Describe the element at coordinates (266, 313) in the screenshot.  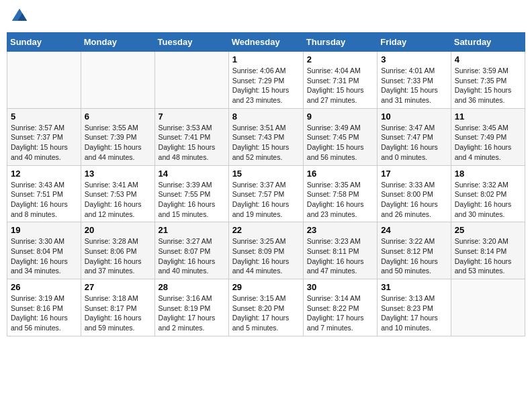
I see `day-info: Sunrise: 3:15 AM Sunset: 8:20 PM Dayligh…` at that location.